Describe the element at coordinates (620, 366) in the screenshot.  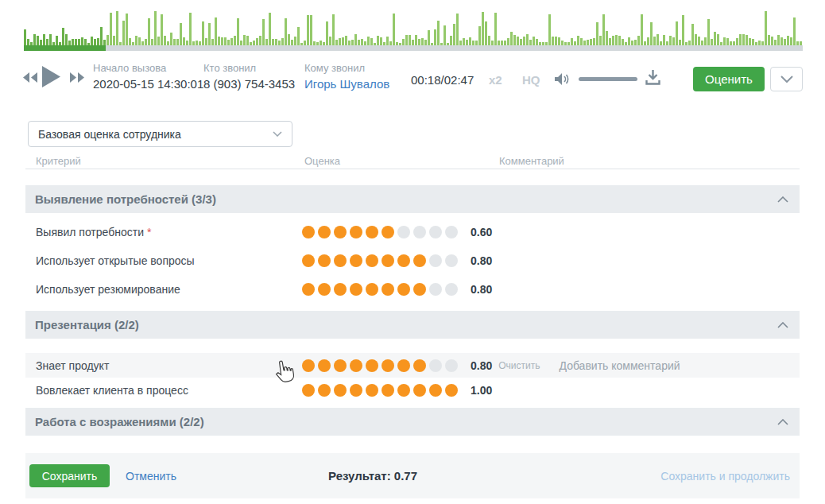
I see `add-comment-link: Добавить комментарий` at that location.